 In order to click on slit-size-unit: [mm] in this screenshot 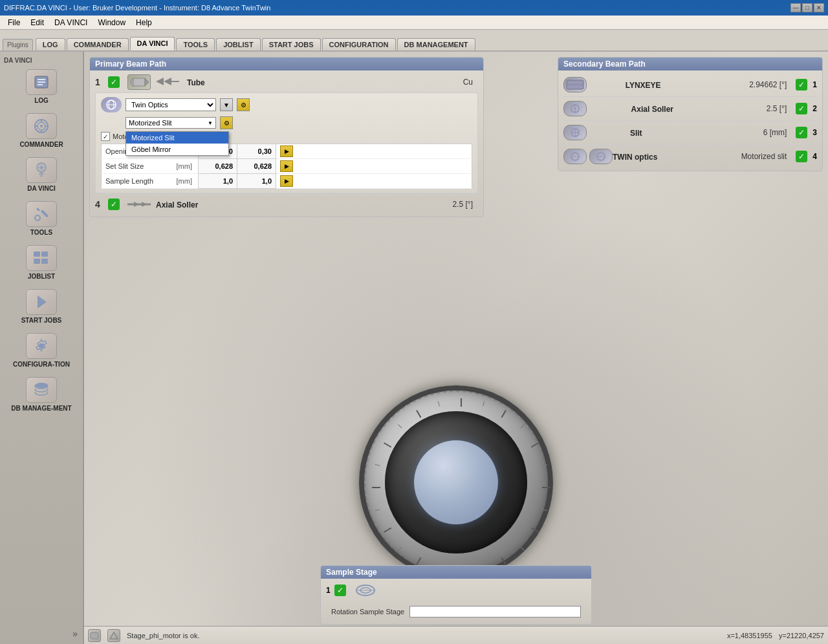, I will do `click(186, 167)`.